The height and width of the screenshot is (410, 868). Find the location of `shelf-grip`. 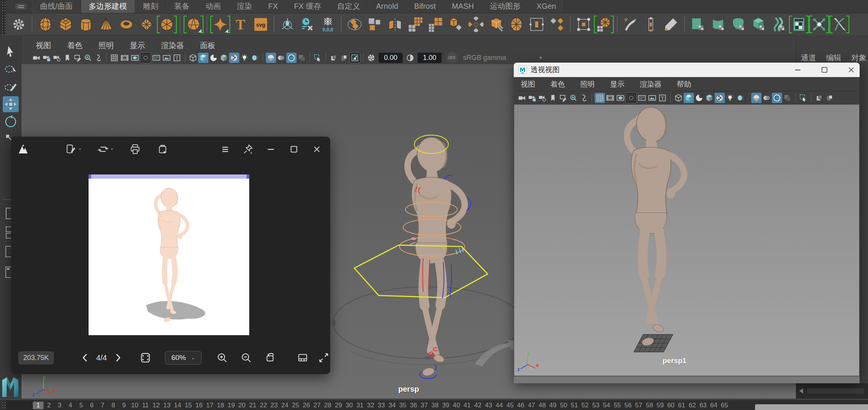

shelf-grip is located at coordinates (3, 24).